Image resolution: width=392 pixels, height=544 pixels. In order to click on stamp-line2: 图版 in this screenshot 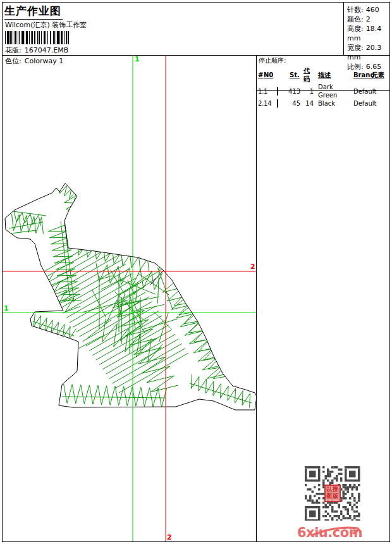, I will do `click(333, 496)`.